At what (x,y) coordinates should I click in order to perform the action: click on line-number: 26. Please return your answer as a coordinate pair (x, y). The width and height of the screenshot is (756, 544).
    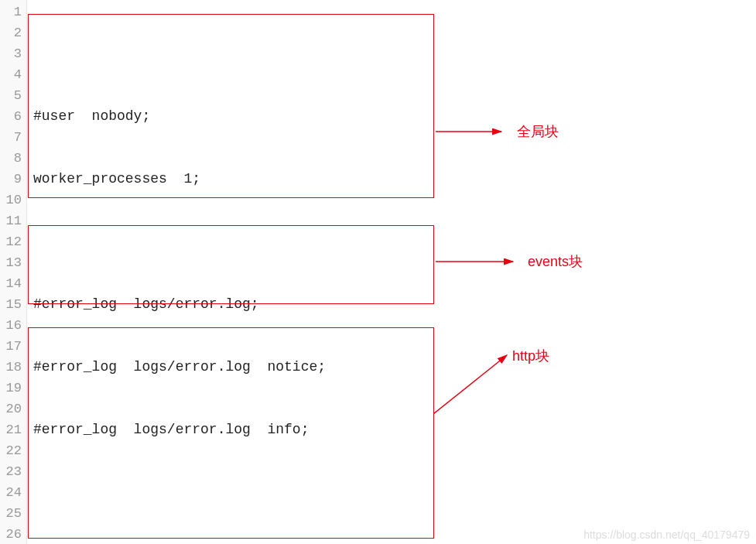
    Looking at the image, I should click on (11, 534).